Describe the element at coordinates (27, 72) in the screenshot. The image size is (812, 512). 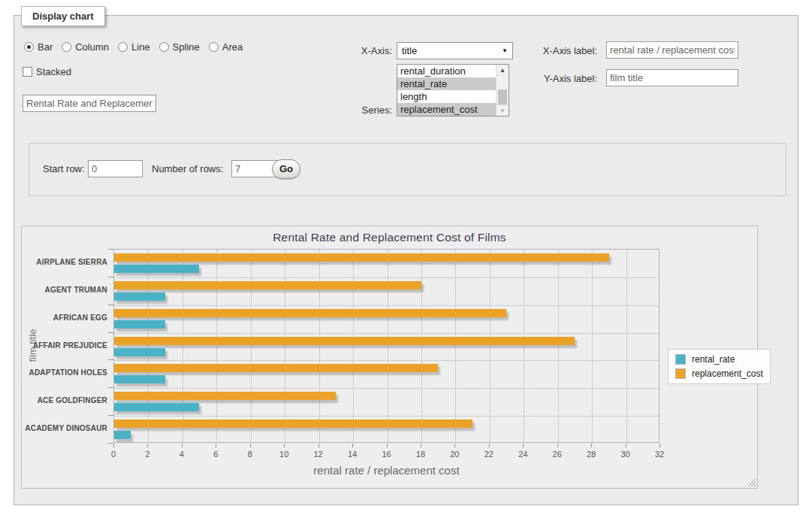
I see `stacked-checkbox` at that location.